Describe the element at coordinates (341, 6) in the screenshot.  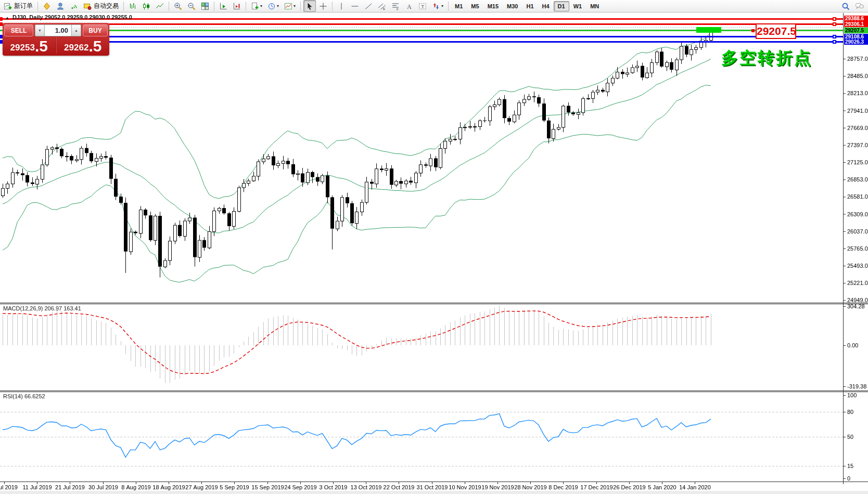
I see `vertical-line-button` at that location.